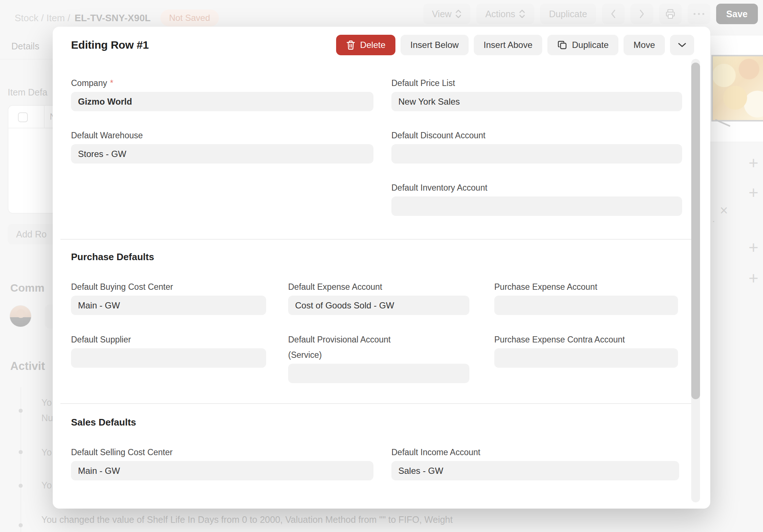  What do you see at coordinates (586, 340) in the screenshot?
I see `field-contra-account-label: Purchase Expense Contra Account` at bounding box center [586, 340].